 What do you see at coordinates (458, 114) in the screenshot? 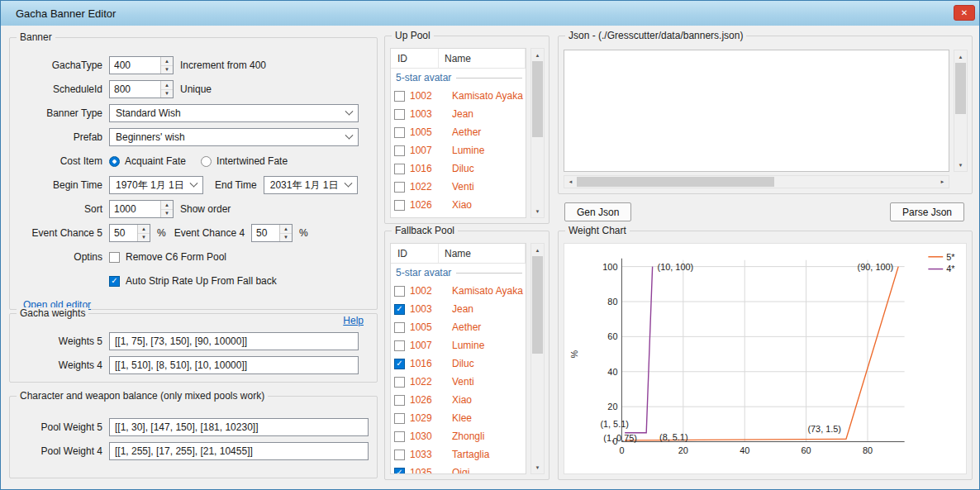
I see `pool-row: 1003Jean` at bounding box center [458, 114].